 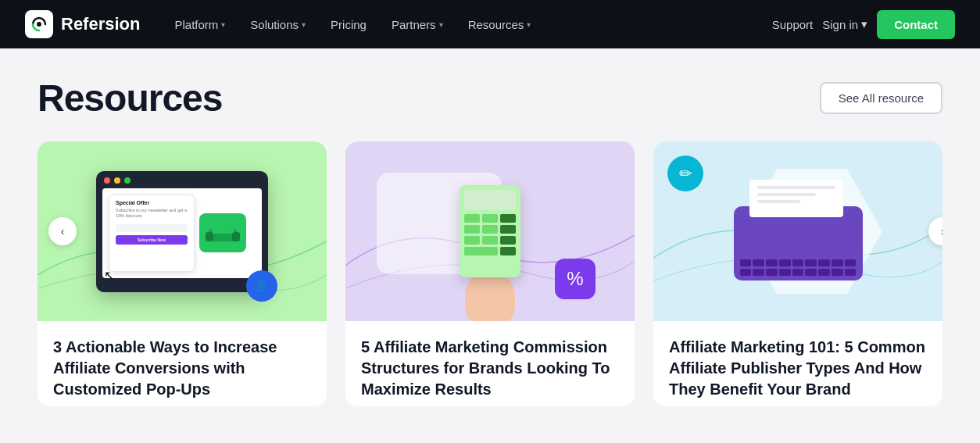 I want to click on dot-red, so click(x=107, y=180).